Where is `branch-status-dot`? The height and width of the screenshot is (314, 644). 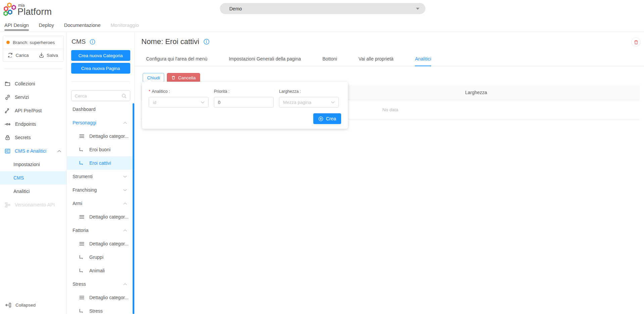 branch-status-dot is located at coordinates (8, 42).